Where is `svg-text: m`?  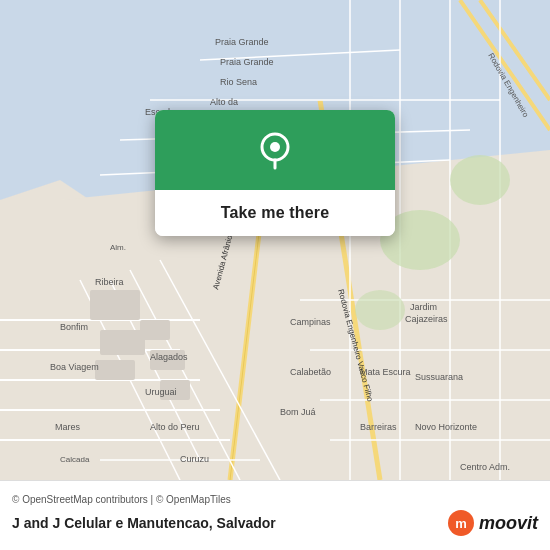
svg-text: m is located at coordinates (461, 524).